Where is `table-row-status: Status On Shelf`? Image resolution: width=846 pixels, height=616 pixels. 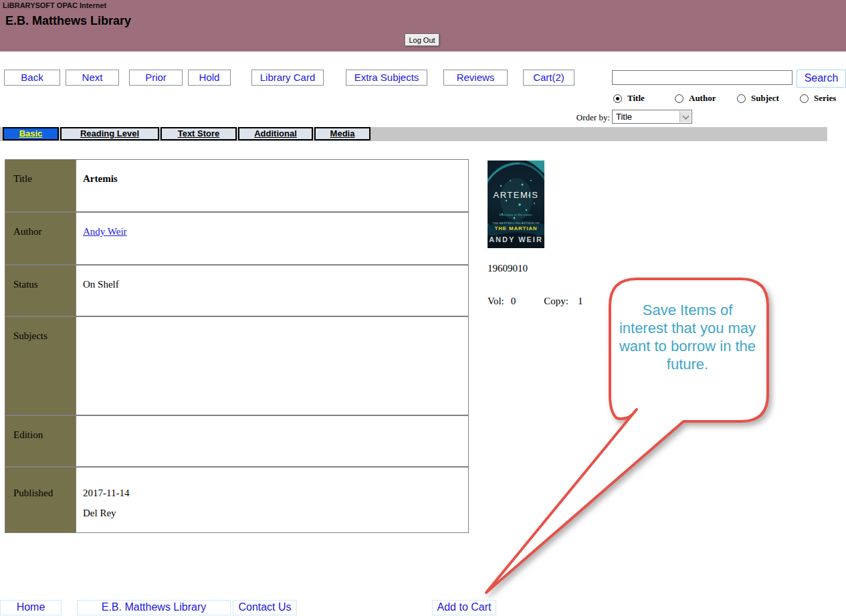 table-row-status: Status On Shelf is located at coordinates (237, 292).